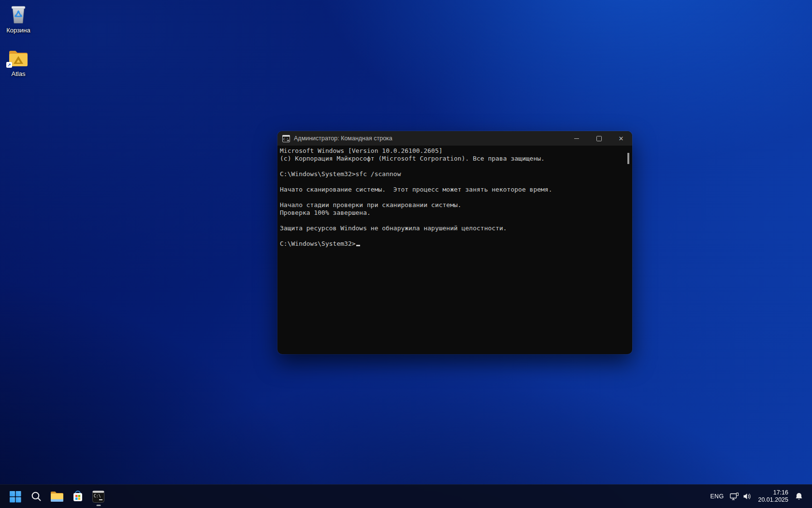 Image resolution: width=812 pixels, height=508 pixels. I want to click on taskbar-clock: 17:16 20.01.2025, so click(773, 496).